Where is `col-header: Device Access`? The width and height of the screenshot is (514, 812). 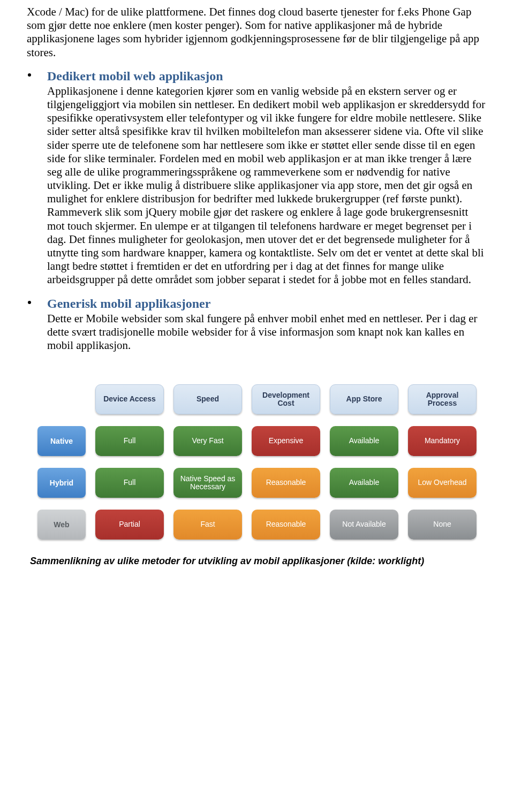 col-header: Device Access is located at coordinates (130, 399).